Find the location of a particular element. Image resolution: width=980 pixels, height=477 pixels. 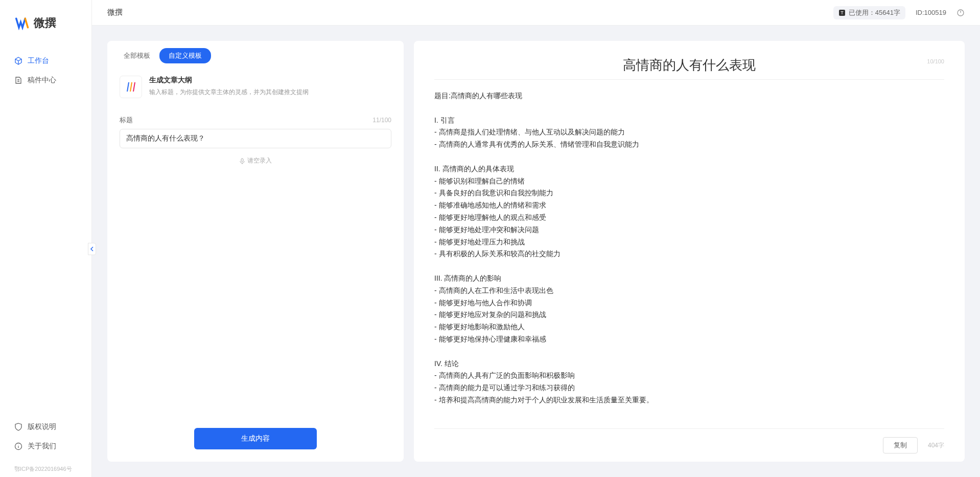

nav-main: 工作台 稿件中心 is located at coordinates (46, 226).